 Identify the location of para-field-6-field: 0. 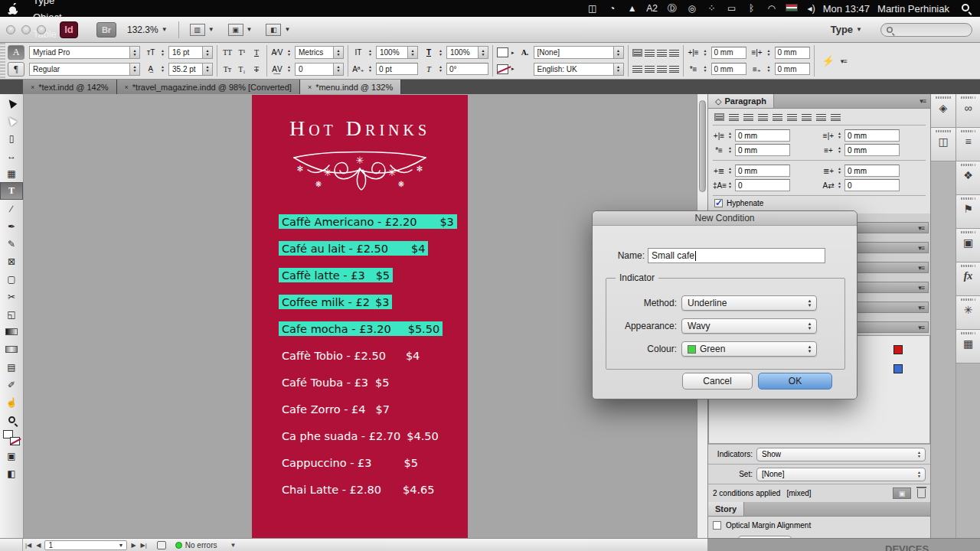
(763, 185).